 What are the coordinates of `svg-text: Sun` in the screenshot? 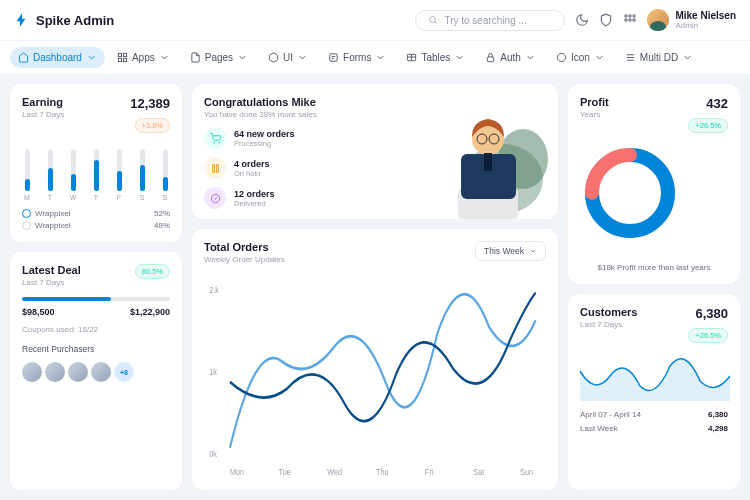 It's located at (526, 472).